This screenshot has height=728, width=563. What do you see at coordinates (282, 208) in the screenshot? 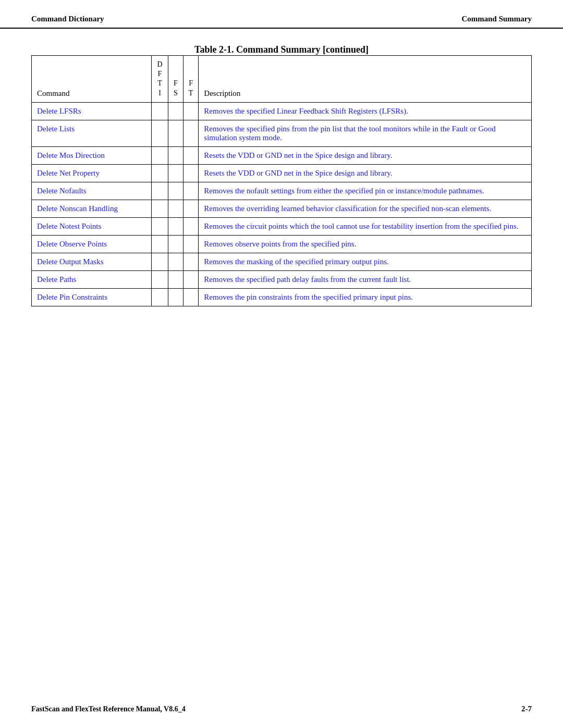
I see `table-row: Delete Nonscan HandlingRemoves the overr…` at bounding box center [282, 208].